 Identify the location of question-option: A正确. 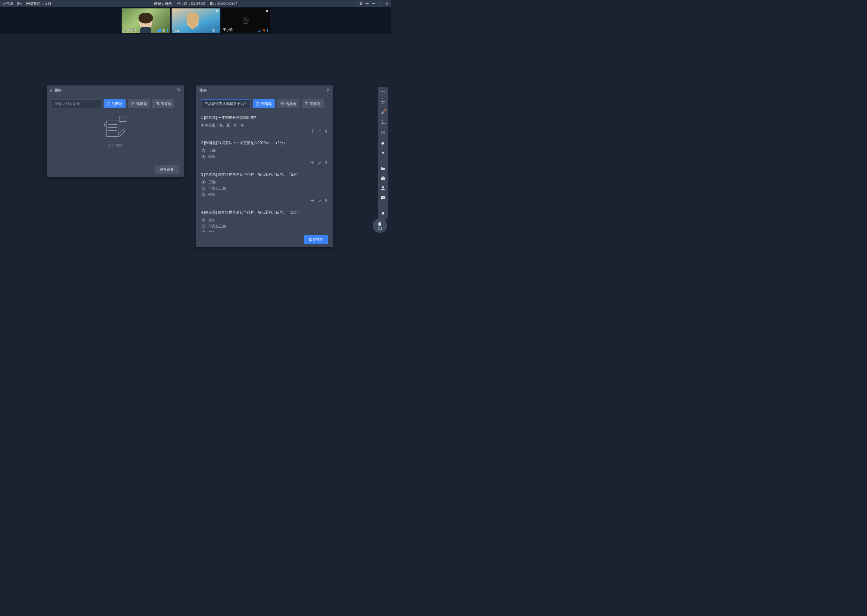
(265, 182).